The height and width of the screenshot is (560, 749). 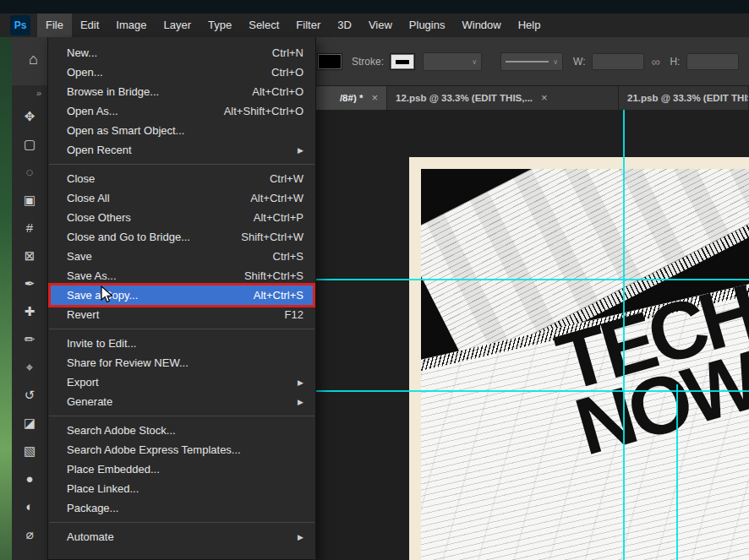 What do you see at coordinates (30, 451) in the screenshot?
I see `gradient-tool: ▧` at bounding box center [30, 451].